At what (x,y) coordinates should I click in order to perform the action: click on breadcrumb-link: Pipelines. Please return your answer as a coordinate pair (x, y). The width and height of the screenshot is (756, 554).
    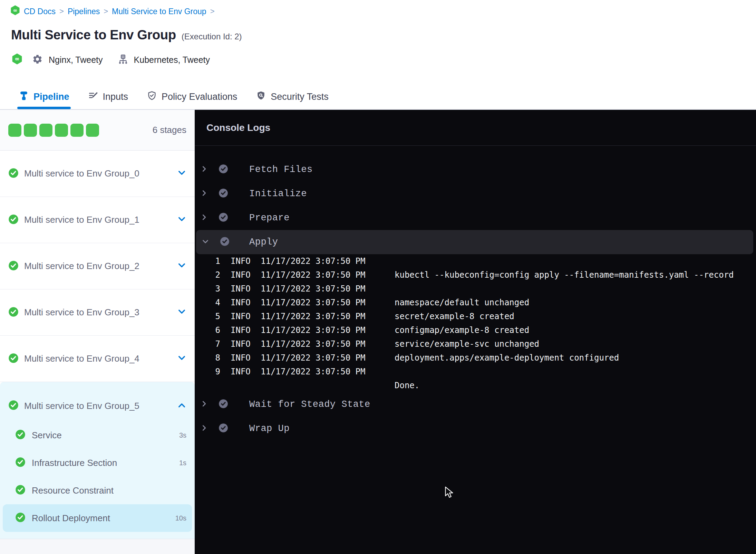
    Looking at the image, I should click on (84, 12).